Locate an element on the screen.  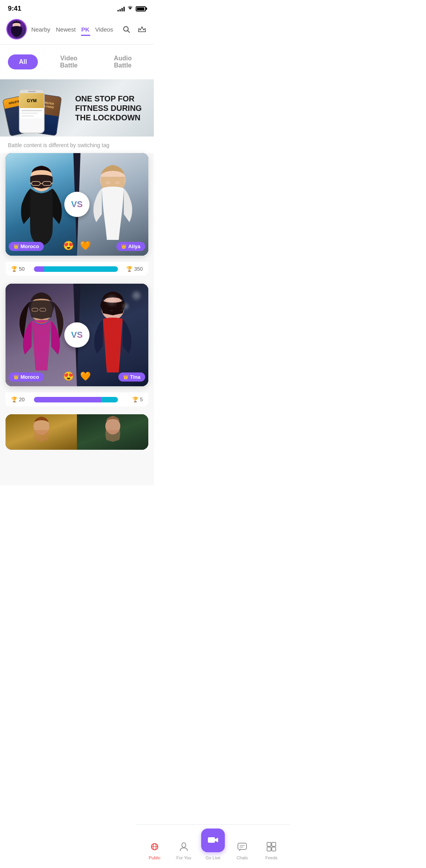
wifi-icon is located at coordinates (130, 9).